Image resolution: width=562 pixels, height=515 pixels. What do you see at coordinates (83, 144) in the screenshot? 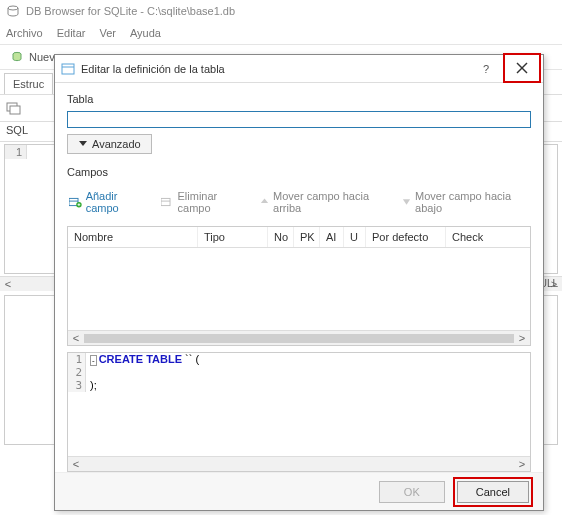
I see `chevron-down-icon` at bounding box center [83, 144].